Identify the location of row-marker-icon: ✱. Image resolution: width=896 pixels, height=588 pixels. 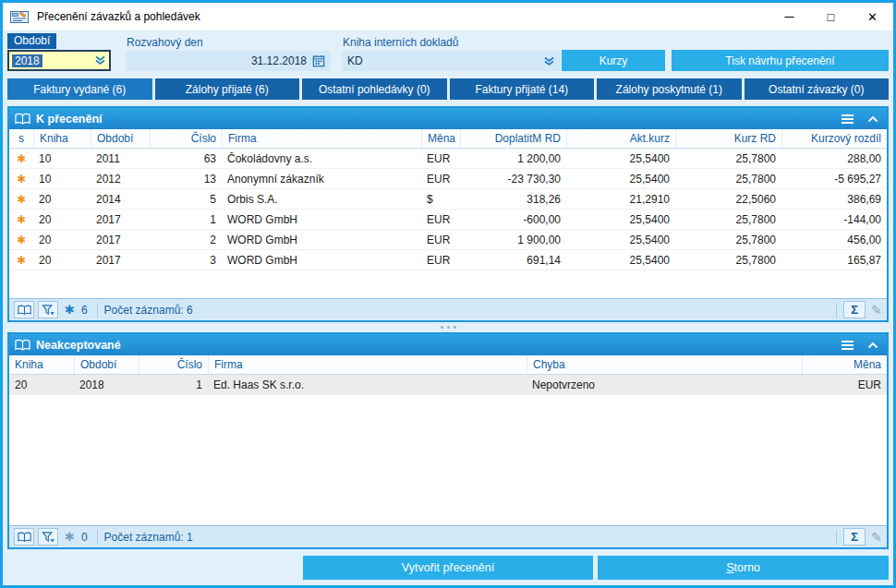
(21, 260).